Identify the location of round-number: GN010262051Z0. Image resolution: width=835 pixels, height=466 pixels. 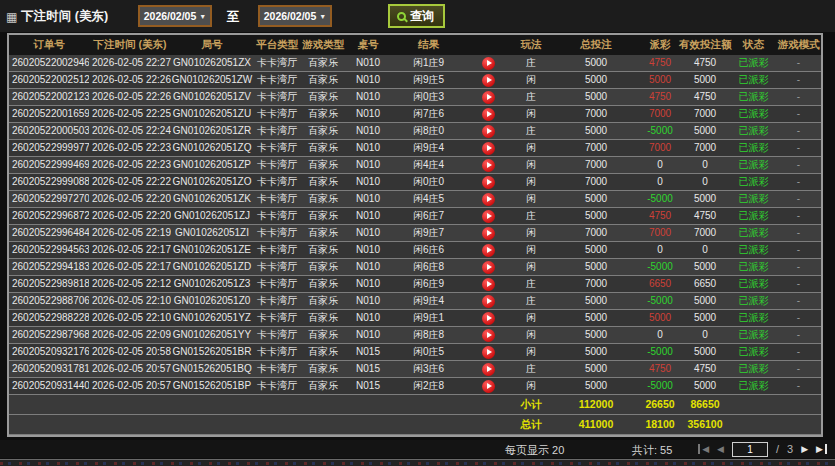
(212, 302).